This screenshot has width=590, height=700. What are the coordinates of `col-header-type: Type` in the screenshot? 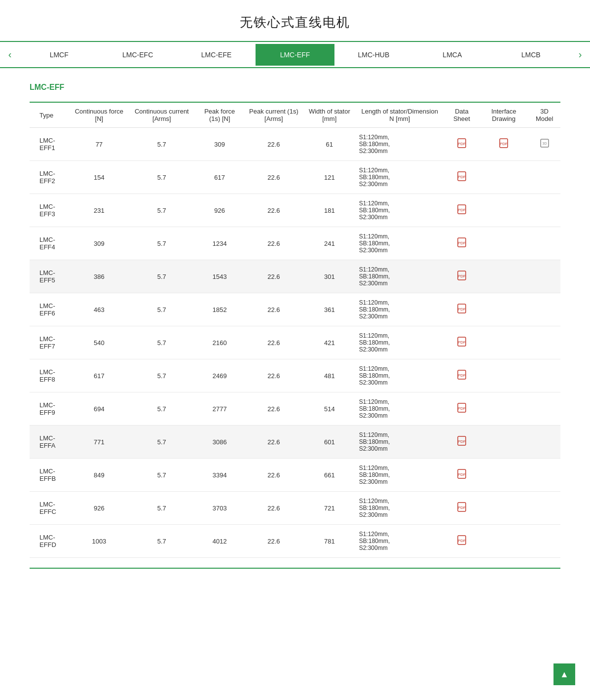 It's located at (50, 115).